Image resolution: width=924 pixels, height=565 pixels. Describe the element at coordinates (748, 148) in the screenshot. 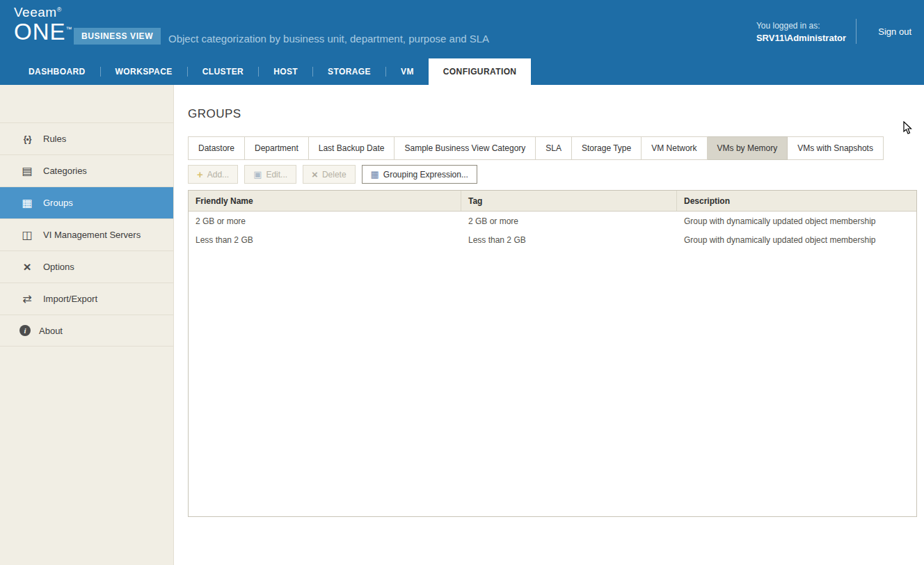

I see `tab-vms-by-memory: VMs by Memory` at that location.